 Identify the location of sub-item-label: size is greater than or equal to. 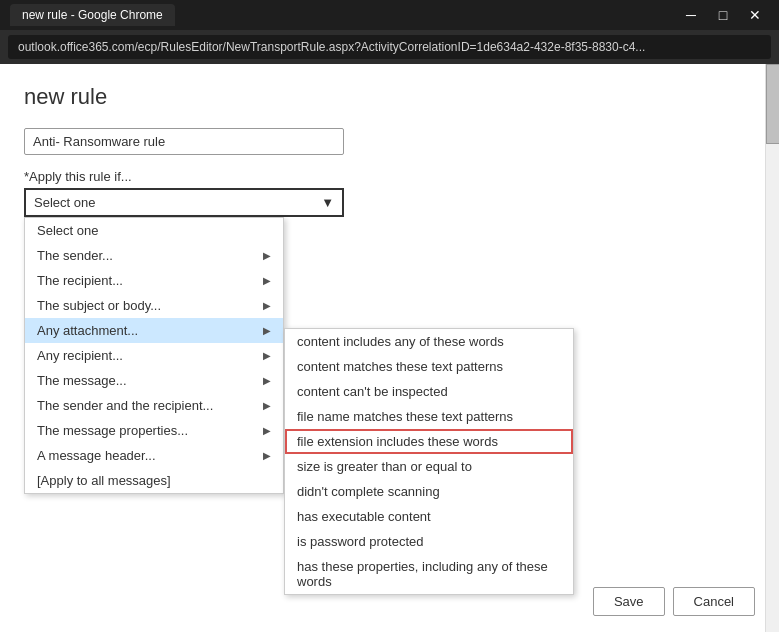
(384, 466).